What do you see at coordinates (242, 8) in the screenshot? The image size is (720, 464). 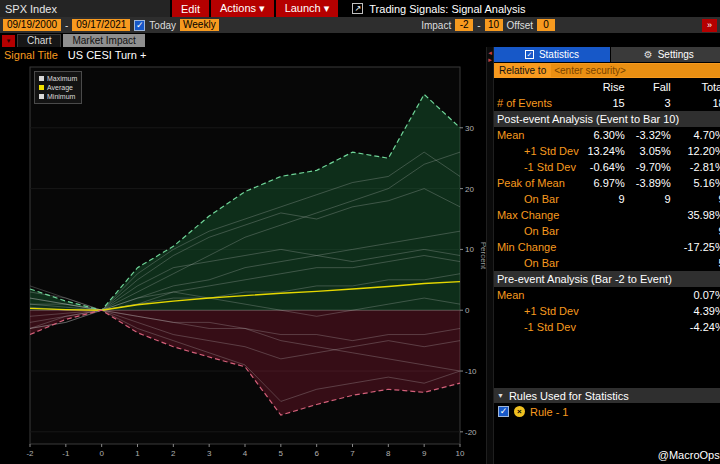 I see `actions-button: Actions ▾` at bounding box center [242, 8].